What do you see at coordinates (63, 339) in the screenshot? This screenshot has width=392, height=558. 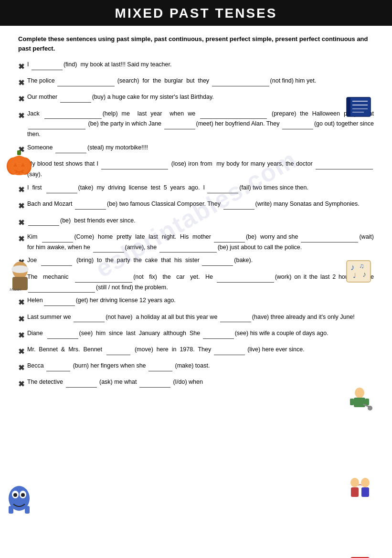 I see `blank-15a` at bounding box center [63, 339].